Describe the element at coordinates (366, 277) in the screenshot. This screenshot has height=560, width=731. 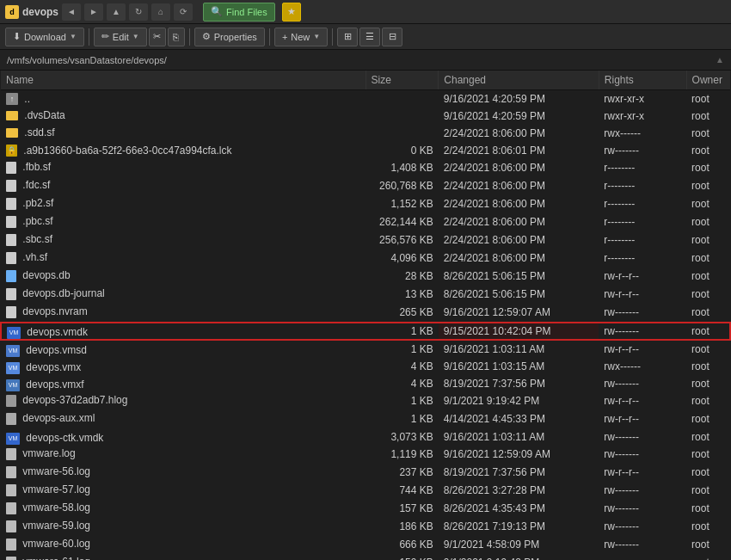
I see `table-row: devops.db28 KB8/26/2021 5:06:15 PMrw-r--…` at that location.